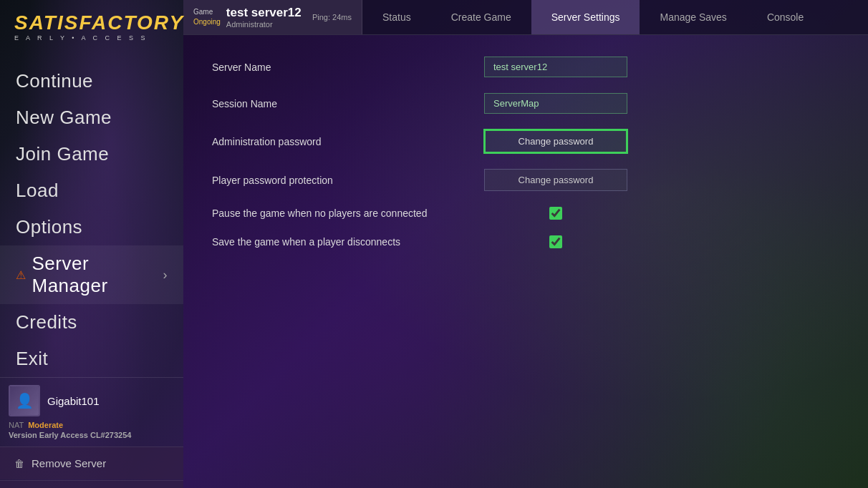 The image size is (868, 488). I want to click on setting-label-server-name: Server Name, so click(341, 67).